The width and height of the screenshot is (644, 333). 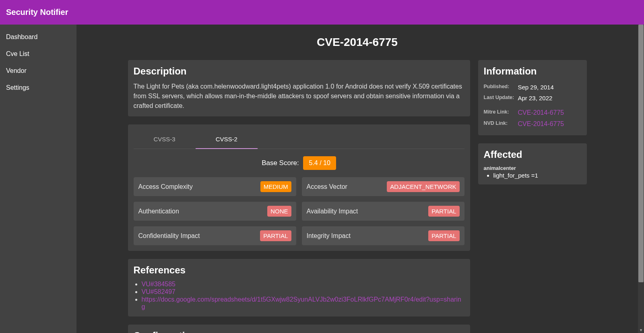 What do you see at coordinates (537, 176) in the screenshot?
I see `affected-product: light_for_pets =1` at bounding box center [537, 176].